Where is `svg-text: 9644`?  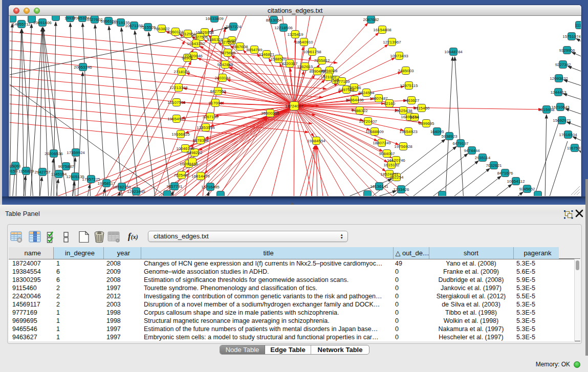
svg-text: 9644 is located at coordinates (415, 118).